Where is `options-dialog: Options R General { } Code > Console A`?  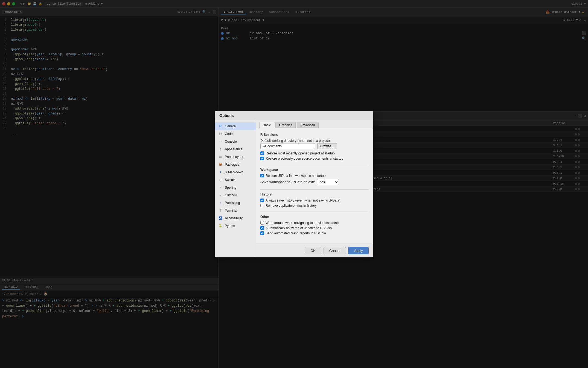 options-dialog: Options R General { } Code > Console A is located at coordinates (294, 184).